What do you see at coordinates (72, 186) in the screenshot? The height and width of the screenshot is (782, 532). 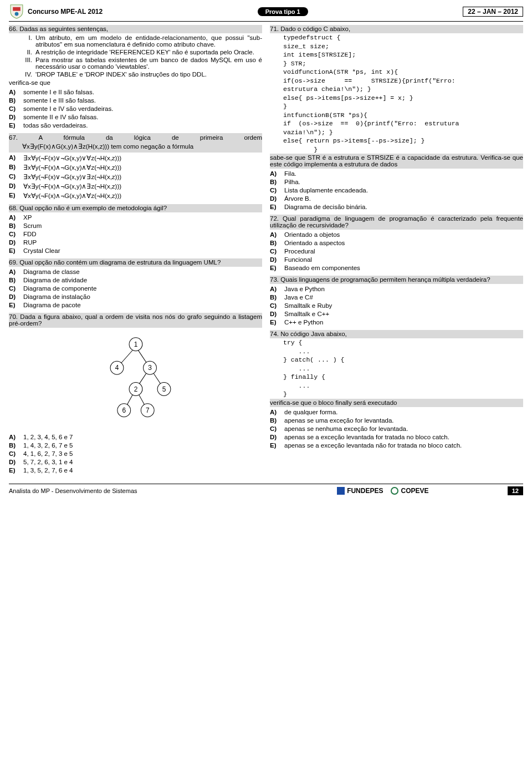 I see `opt-text: ∀x∃y(¬F(x)∧¬G(x,y)∧∃z(¬H(x,z)))` at bounding box center [72, 186].